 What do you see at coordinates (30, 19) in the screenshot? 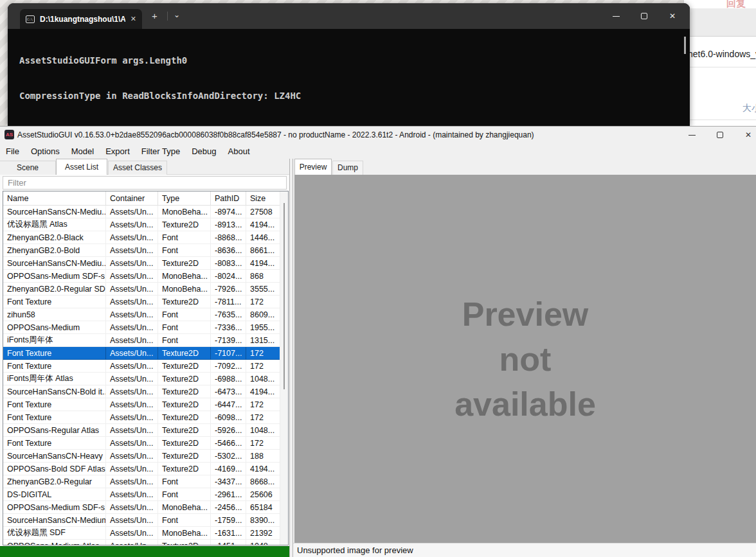
I see `cmd-icon: C:\` at bounding box center [30, 19].